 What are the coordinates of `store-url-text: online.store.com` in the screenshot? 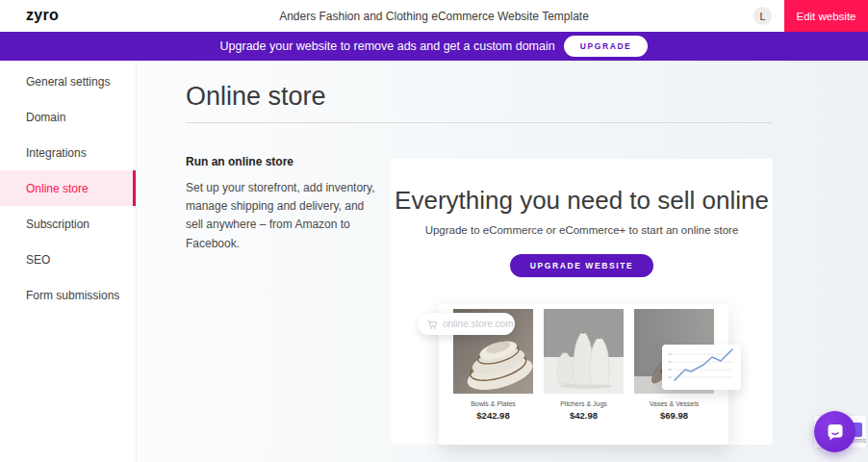 It's located at (477, 323).